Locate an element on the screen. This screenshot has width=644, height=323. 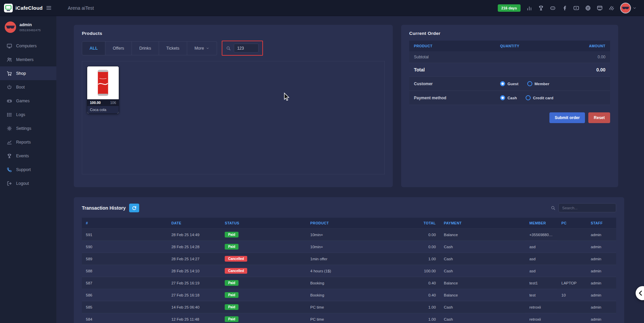
table-row: 588 28 Feb 25 14:10 Cancelled 4 hours (1… is located at coordinates (349, 271).